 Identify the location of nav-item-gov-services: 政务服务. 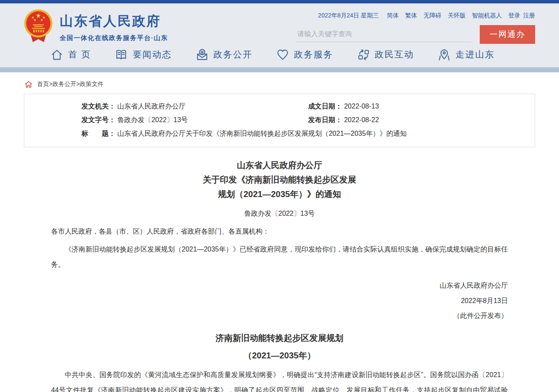
(305, 54).